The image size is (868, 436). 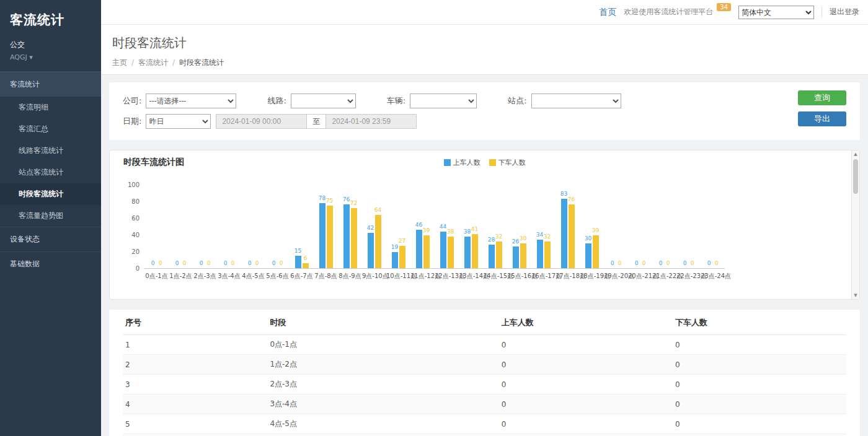 I want to click on bar-group: 00, so click(x=278, y=227).